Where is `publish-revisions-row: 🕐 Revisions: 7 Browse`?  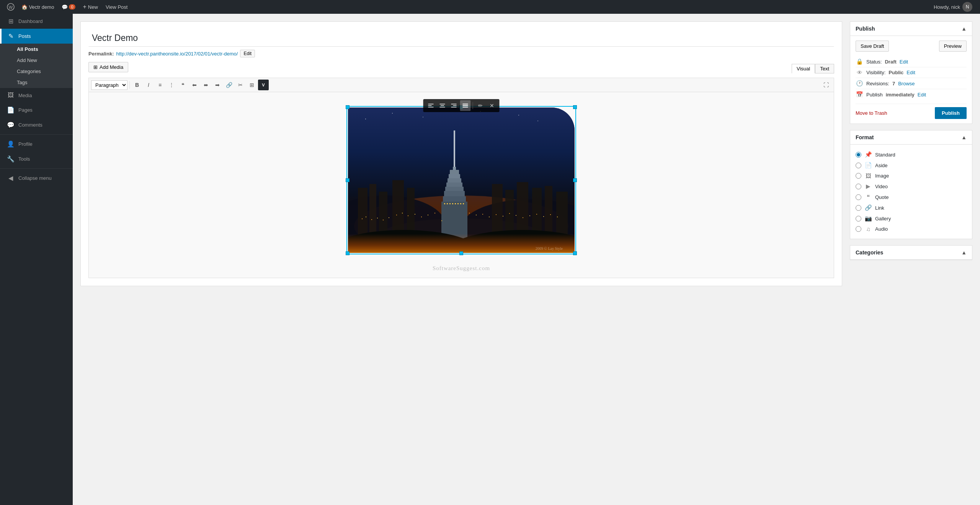
publish-revisions-row: 🕐 Revisions: 7 Browse is located at coordinates (911, 83).